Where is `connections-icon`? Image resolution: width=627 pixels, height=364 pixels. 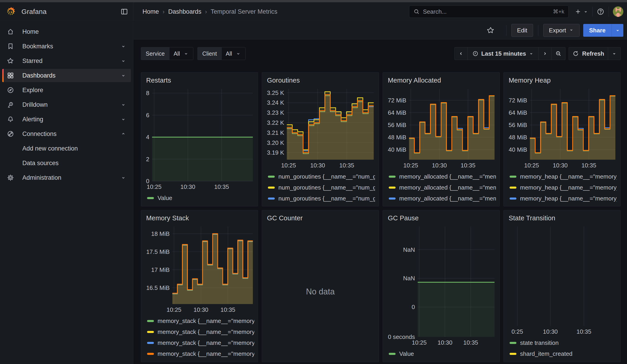 connections-icon is located at coordinates (10, 134).